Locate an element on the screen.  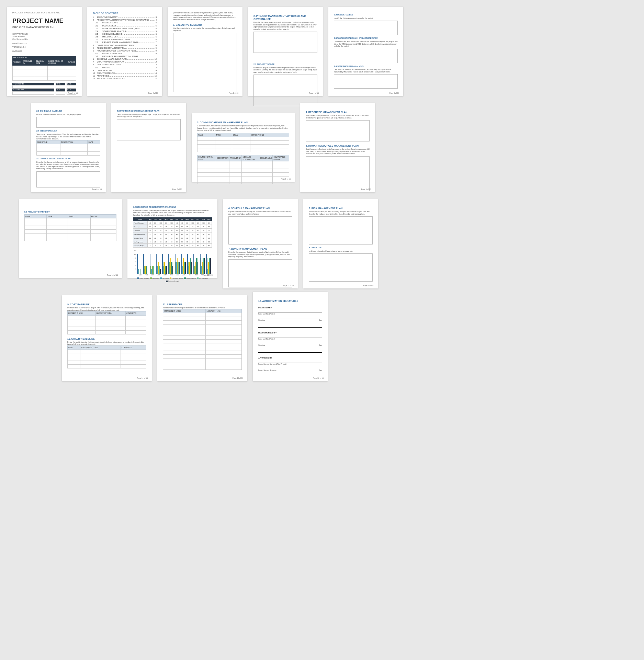
page-16: 12. AUTHORIZATION SIGNATURES PREPARED BY… is located at coordinates (290, 337).